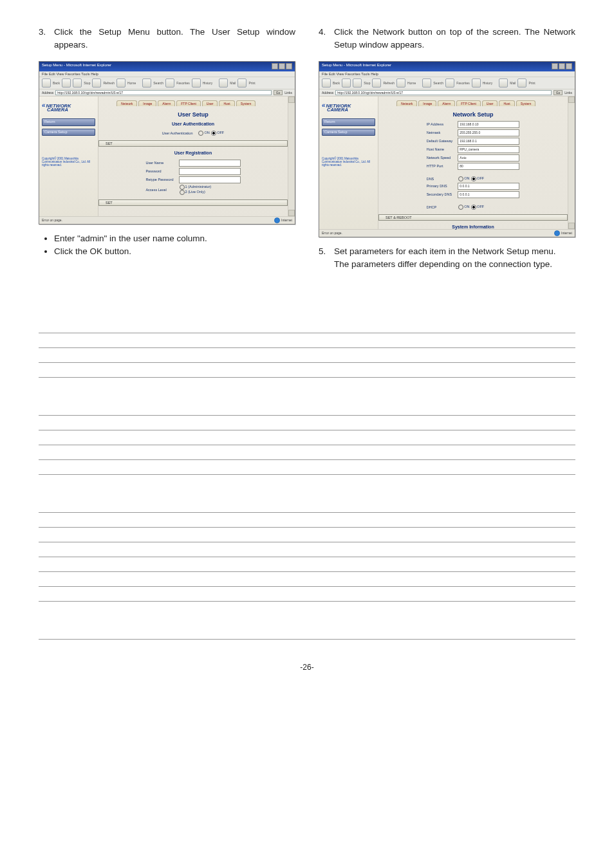 Image resolution: width=614 pixels, height=868 pixels. I want to click on step-4: 4. Click the Network button on top of th…, so click(447, 39).